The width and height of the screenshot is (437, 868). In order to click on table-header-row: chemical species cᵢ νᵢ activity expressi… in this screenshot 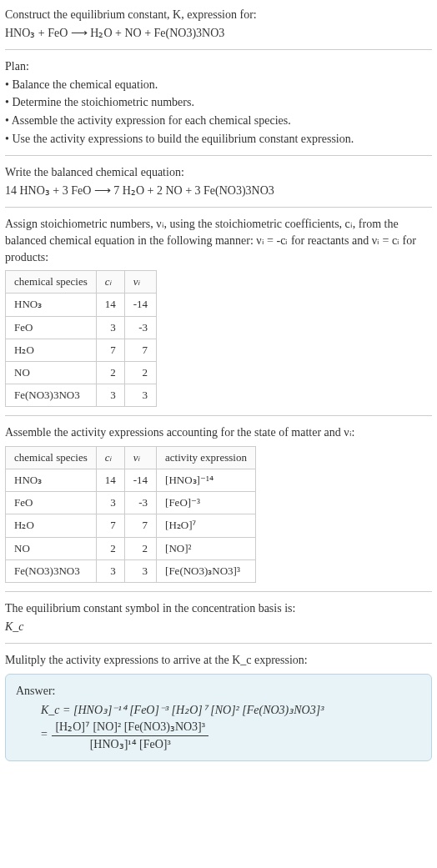, I will do `click(131, 457)`.